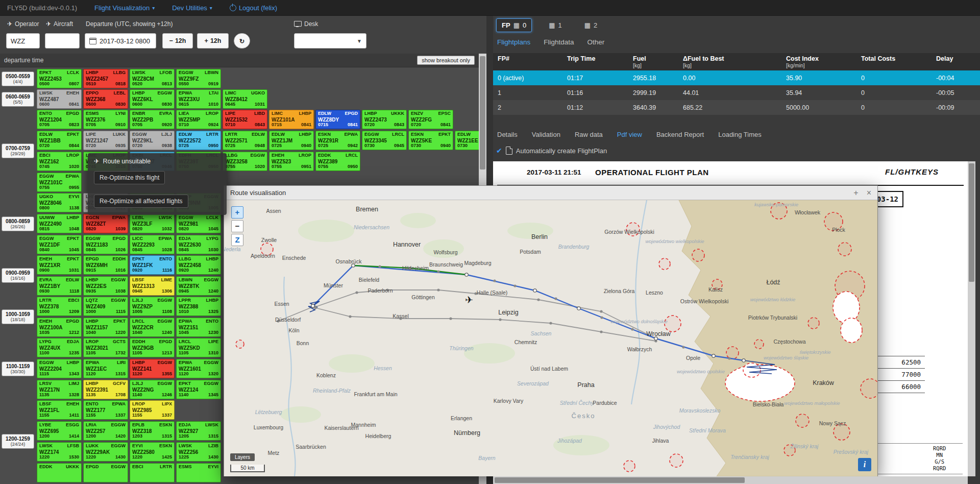 The width and height of the screenshot is (980, 484). Describe the element at coordinates (106, 348) in the screenshot. I see `flight-card: LROPGCTSWZZ302111051732` at that location.